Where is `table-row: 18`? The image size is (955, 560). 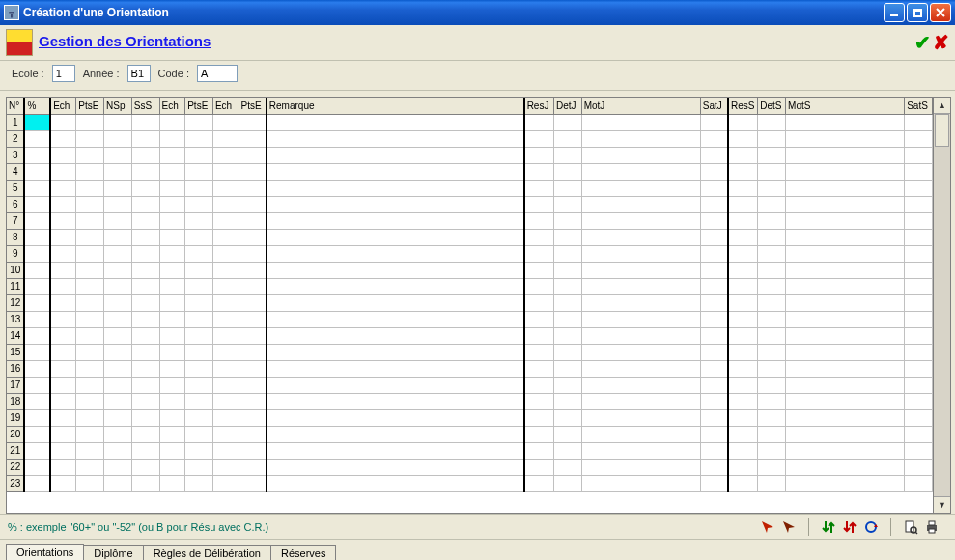
table-row: 18 is located at coordinates (469, 402).